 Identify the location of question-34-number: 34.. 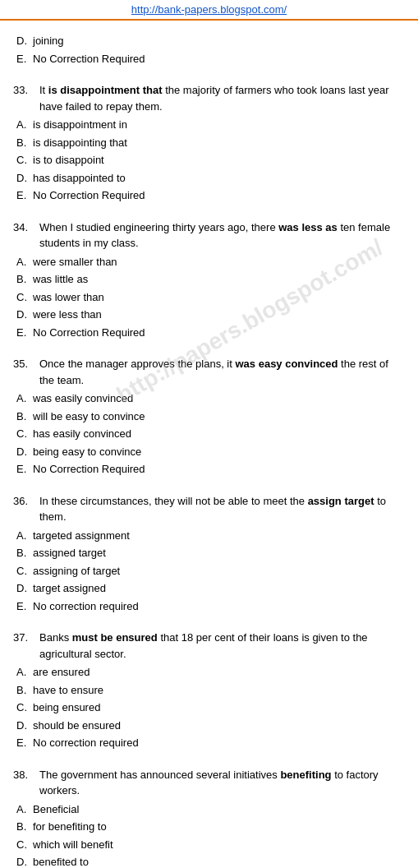
(25, 228).